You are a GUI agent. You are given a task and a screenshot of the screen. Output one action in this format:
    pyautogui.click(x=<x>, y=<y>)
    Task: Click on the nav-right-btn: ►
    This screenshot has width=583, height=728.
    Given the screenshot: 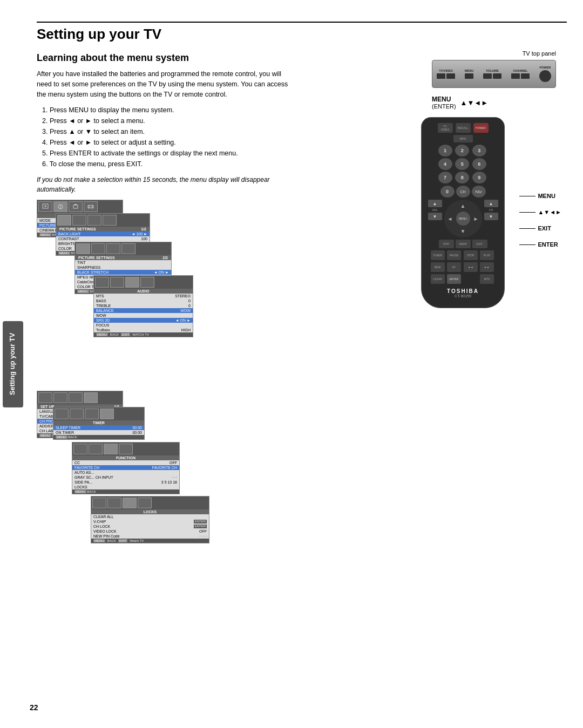 What is the action you would take?
    pyautogui.click(x=476, y=219)
    